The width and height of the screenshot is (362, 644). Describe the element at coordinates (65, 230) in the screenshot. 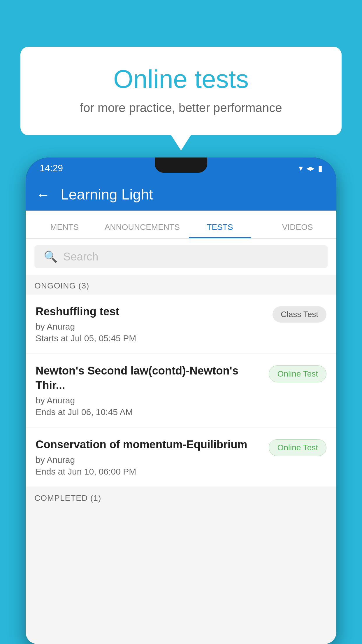

I see `tab-ments: MENTS` at that location.